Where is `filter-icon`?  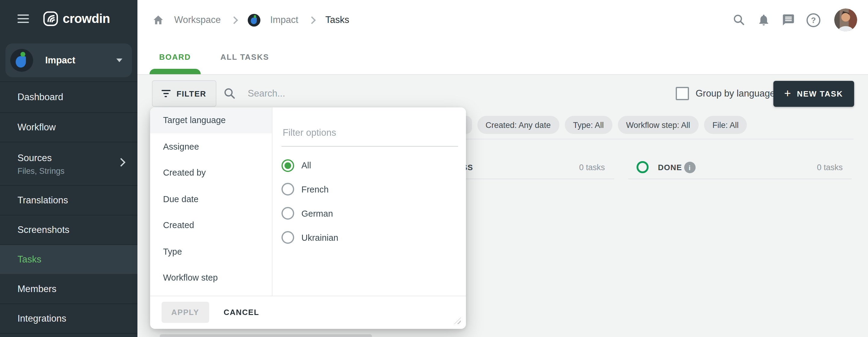
filter-icon is located at coordinates (166, 93).